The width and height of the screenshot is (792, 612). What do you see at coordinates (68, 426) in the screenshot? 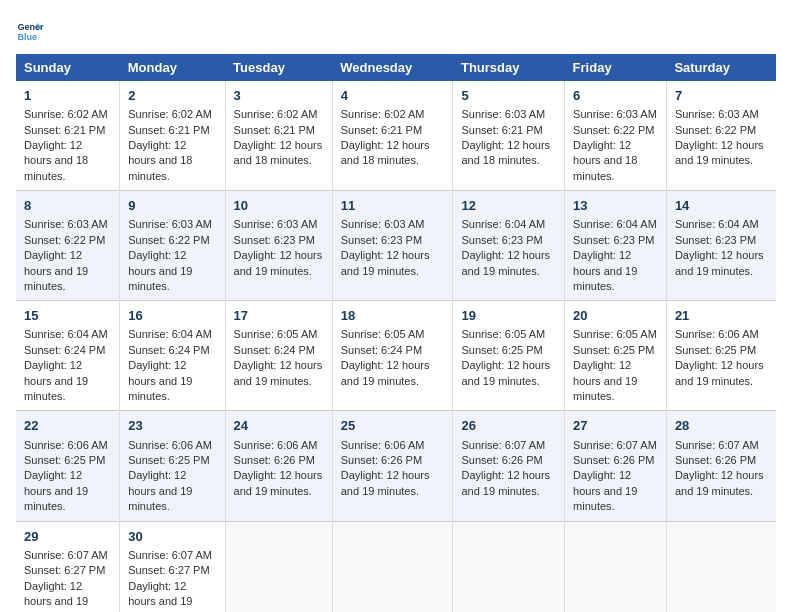
I see `day-number: 22` at bounding box center [68, 426].